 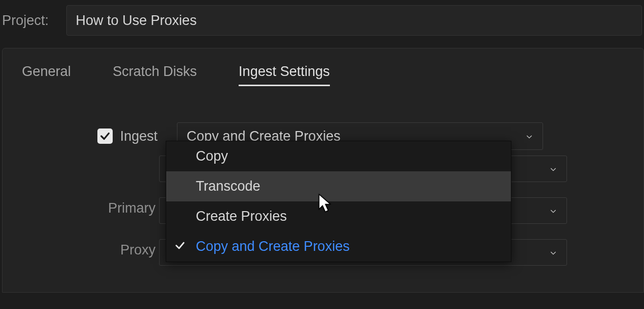 I want to click on dropdown-item-label: Create Proxies, so click(x=242, y=216).